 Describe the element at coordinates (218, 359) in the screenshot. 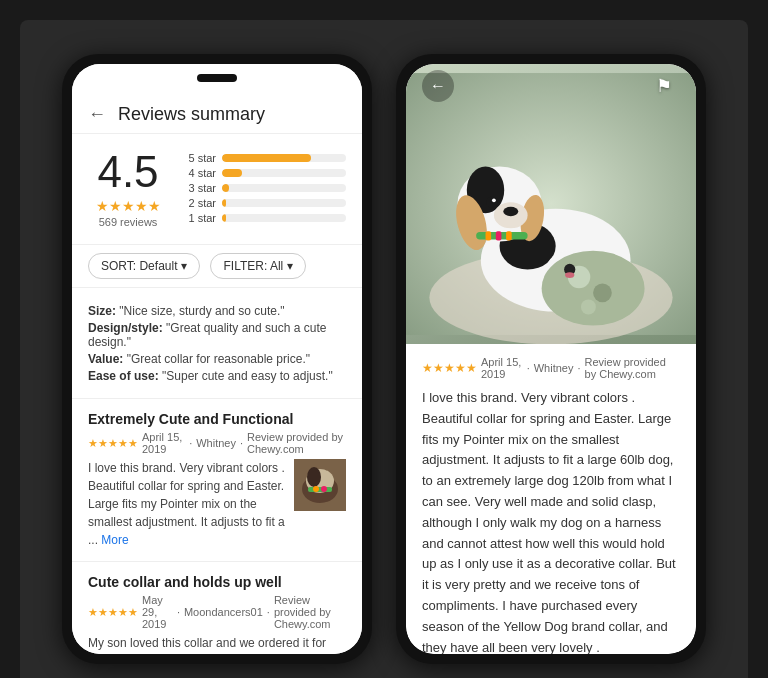

I see `attr-value: "Great collar for reasonable price."` at that location.